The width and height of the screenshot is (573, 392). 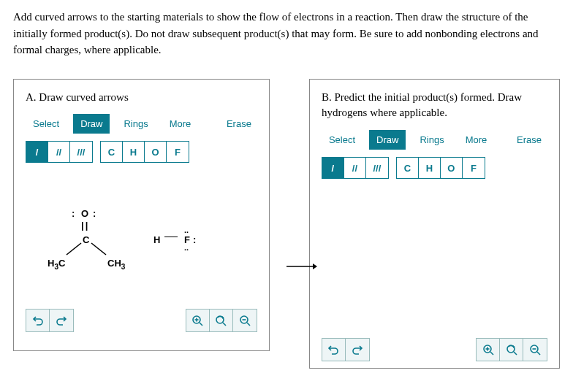 I want to click on atom-tool-group-b: C H O F, so click(x=441, y=168).